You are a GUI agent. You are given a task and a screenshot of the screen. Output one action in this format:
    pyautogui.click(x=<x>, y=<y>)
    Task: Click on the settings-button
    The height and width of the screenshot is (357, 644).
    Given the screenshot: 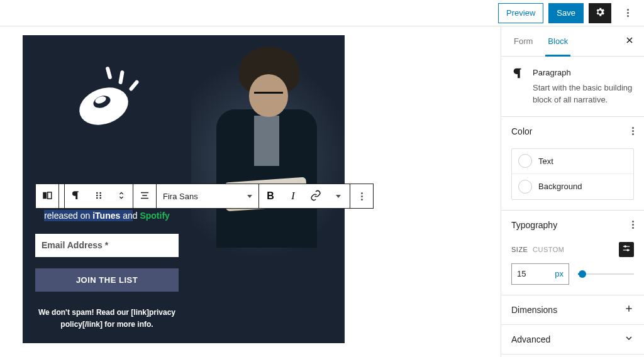 What is the action you would take?
    pyautogui.click(x=600, y=13)
    